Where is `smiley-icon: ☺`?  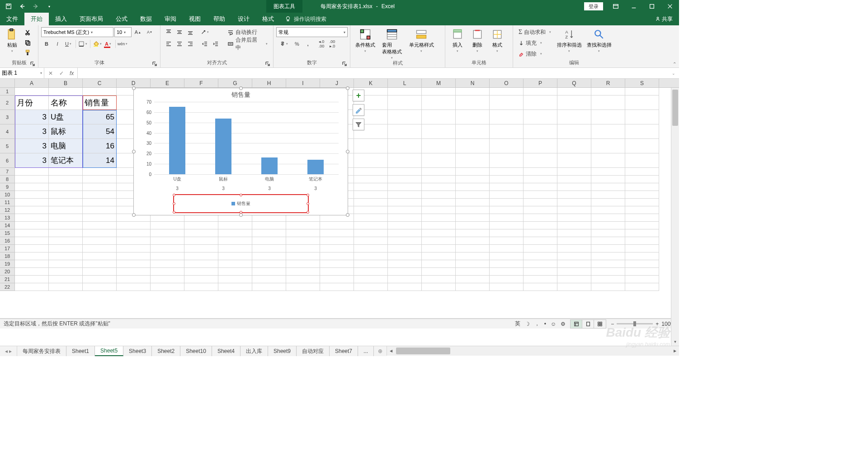 smiley-icon: ☺ is located at coordinates (553, 324).